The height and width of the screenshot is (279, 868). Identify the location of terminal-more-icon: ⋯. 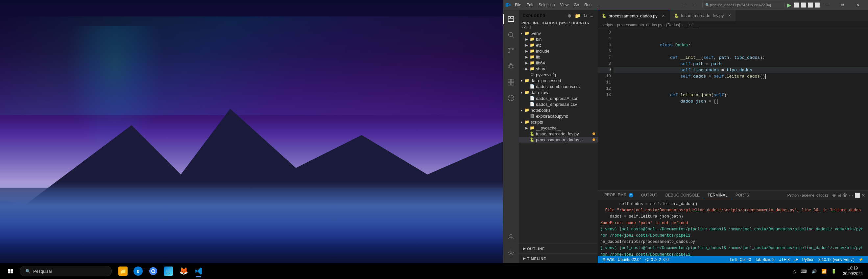
(851, 195).